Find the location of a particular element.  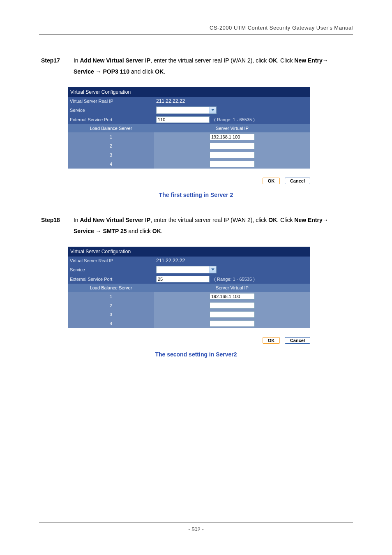

config2: Virtual Server Configuration Virtual Ser… is located at coordinates (210, 287).